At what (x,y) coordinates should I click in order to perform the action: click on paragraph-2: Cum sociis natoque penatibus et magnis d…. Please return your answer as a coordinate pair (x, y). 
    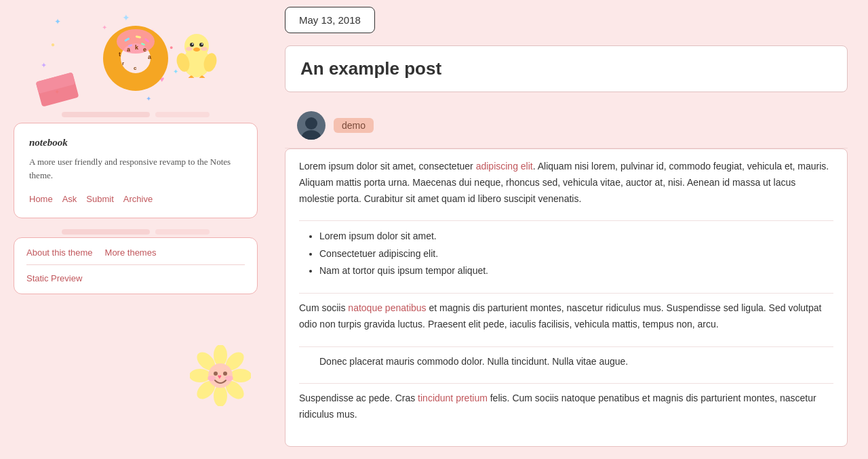
    Looking at the image, I should click on (566, 317).